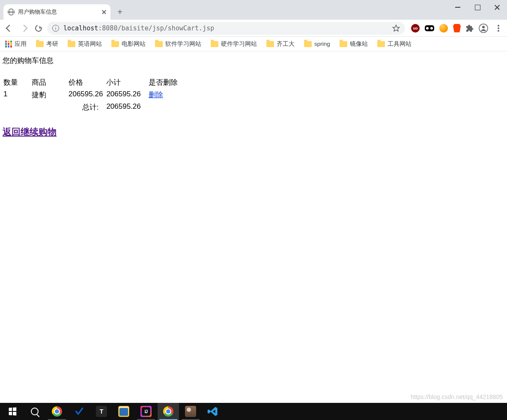  What do you see at coordinates (359, 44) in the screenshot?
I see `bookmark-label: 镜像站` at bounding box center [359, 44].